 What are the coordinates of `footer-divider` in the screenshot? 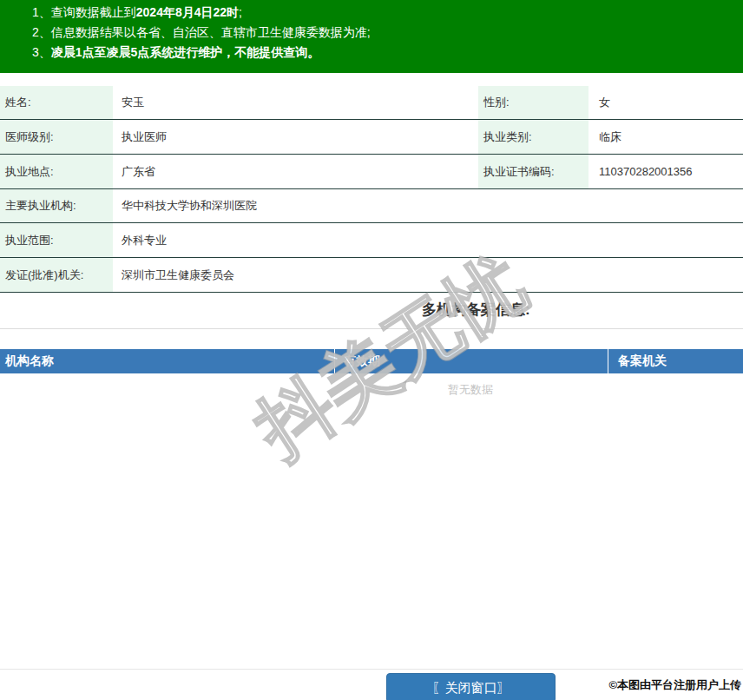 It's located at (372, 669).